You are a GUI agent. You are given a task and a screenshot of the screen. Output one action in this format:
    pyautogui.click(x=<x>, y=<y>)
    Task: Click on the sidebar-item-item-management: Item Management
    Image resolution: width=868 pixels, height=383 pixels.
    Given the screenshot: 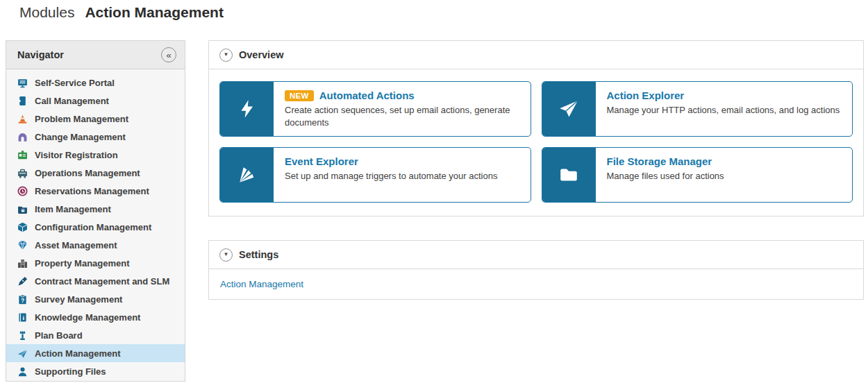 What is the action you would take?
    pyautogui.click(x=96, y=209)
    